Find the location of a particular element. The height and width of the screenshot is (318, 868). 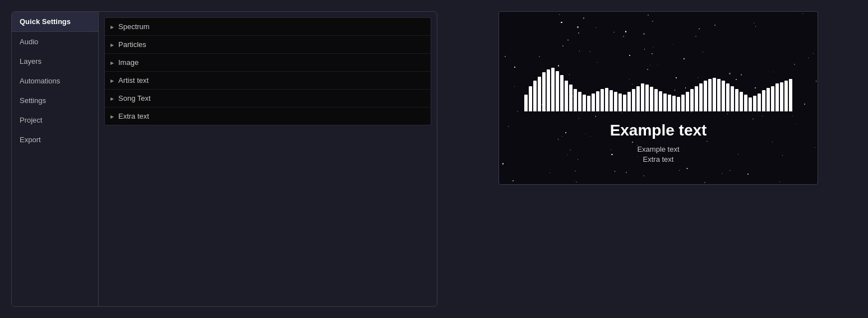

layer-label: Extra text is located at coordinates (133, 116).